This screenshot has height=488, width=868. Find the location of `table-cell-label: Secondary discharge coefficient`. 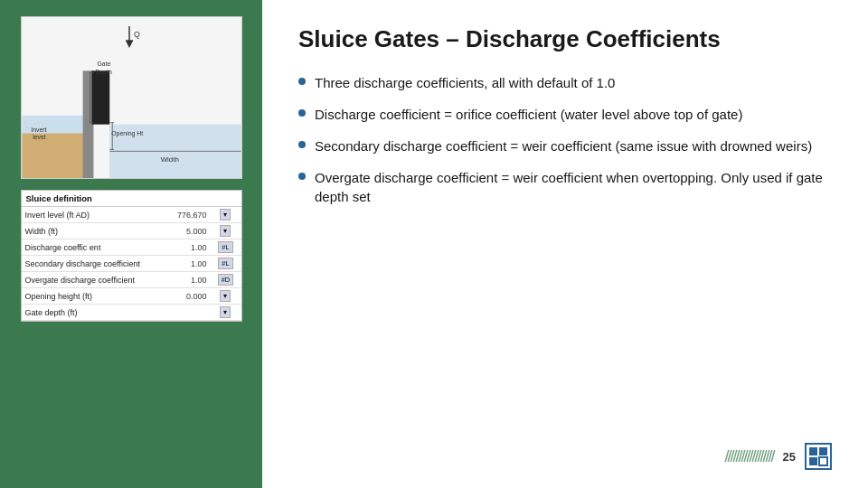

table-cell-label: Secondary discharge coefficient is located at coordinates (85, 264).